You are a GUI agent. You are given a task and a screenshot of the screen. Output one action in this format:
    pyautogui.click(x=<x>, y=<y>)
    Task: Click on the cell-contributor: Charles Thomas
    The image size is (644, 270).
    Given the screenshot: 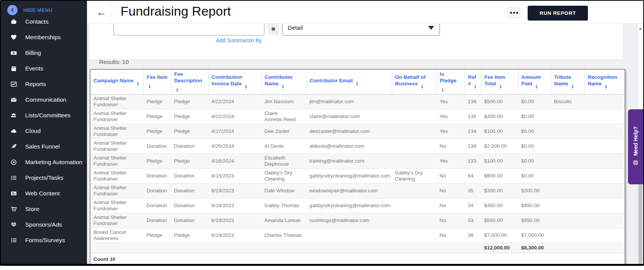 What is the action you would take?
    pyautogui.click(x=284, y=235)
    